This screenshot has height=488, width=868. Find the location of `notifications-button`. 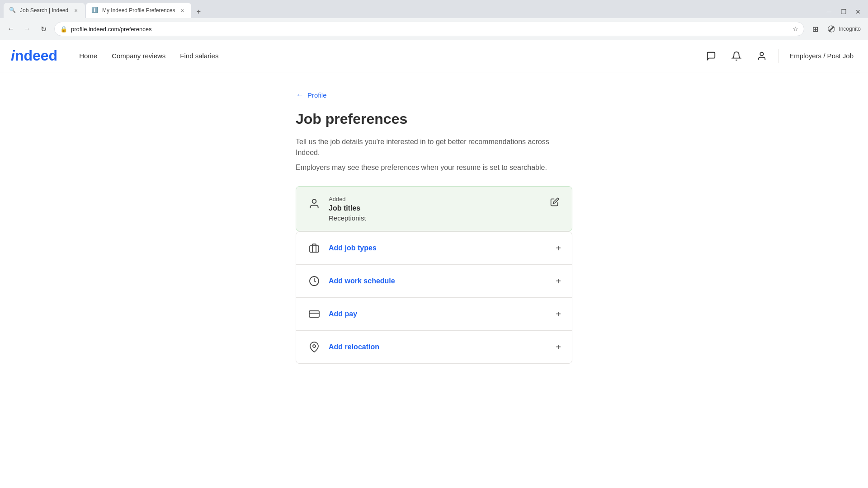

notifications-button is located at coordinates (736, 56).